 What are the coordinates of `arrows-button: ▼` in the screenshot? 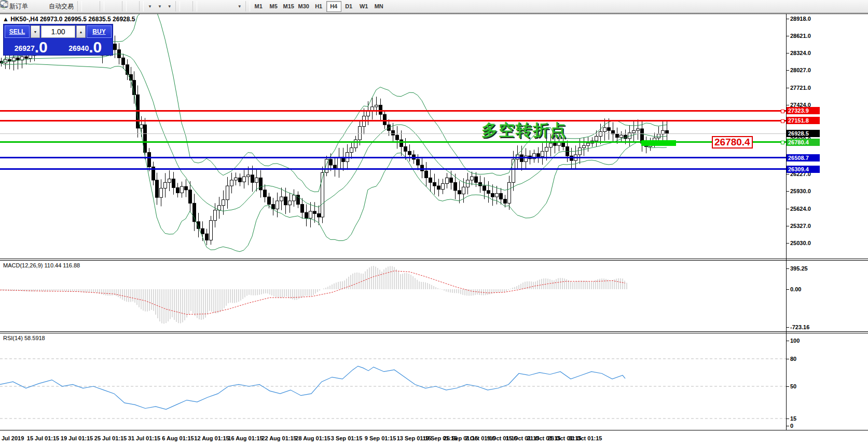 It's located at (240, 6).